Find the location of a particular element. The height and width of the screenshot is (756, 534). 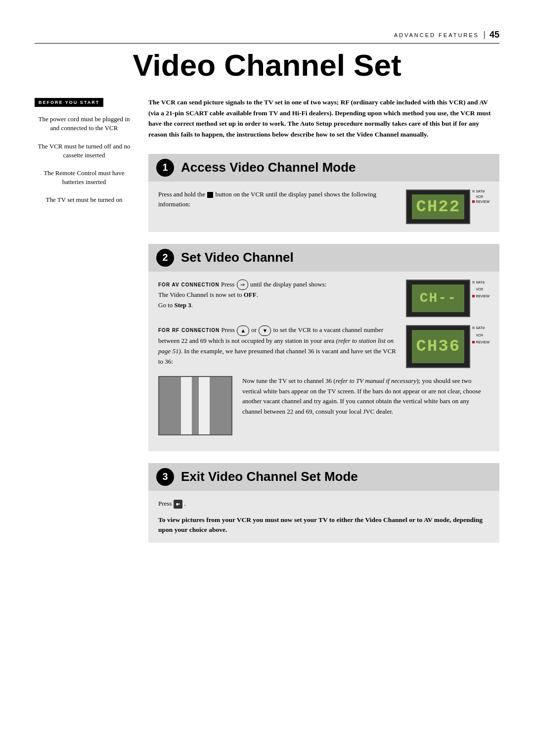

header-divider is located at coordinates (485, 35).